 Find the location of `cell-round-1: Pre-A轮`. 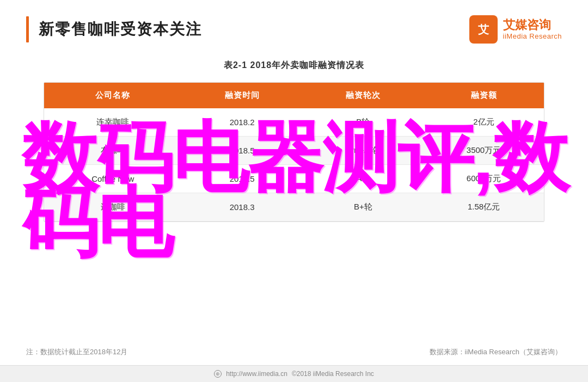

cell-round-1: Pre-A轮 is located at coordinates (363, 151).